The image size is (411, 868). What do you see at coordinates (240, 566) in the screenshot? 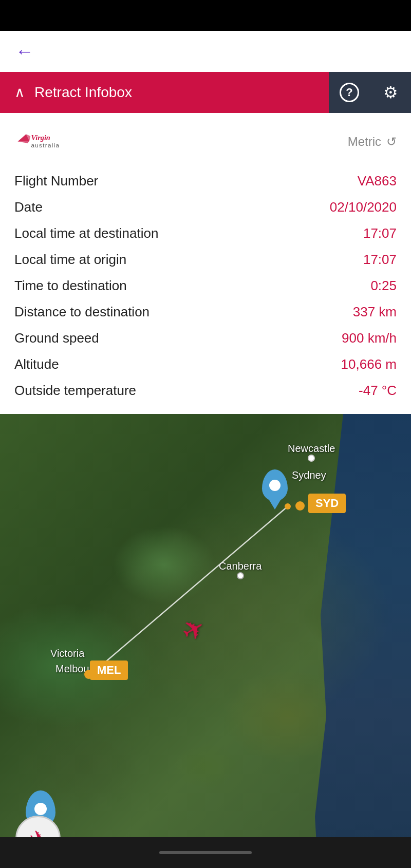
I see `canberra-label: Canberra` at bounding box center [240, 566].